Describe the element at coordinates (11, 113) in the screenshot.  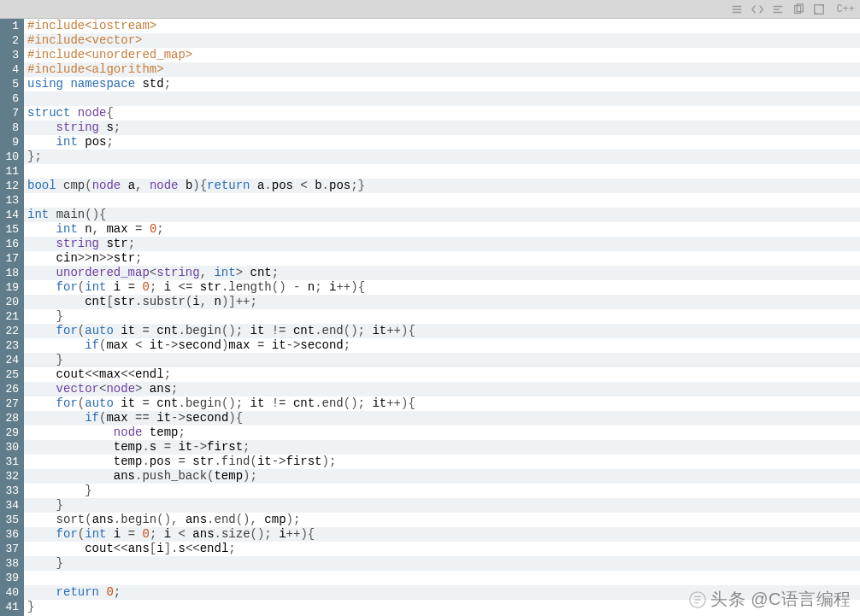
I see `line-number: 7` at that location.